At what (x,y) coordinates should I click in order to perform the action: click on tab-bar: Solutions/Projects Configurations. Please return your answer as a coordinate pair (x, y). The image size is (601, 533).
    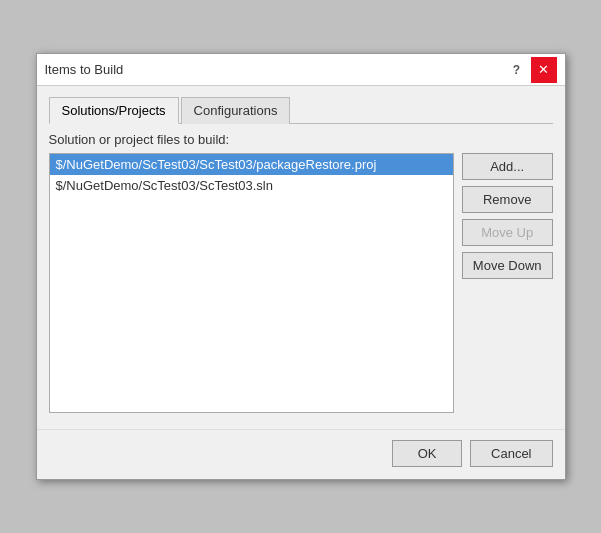
    Looking at the image, I should click on (301, 110).